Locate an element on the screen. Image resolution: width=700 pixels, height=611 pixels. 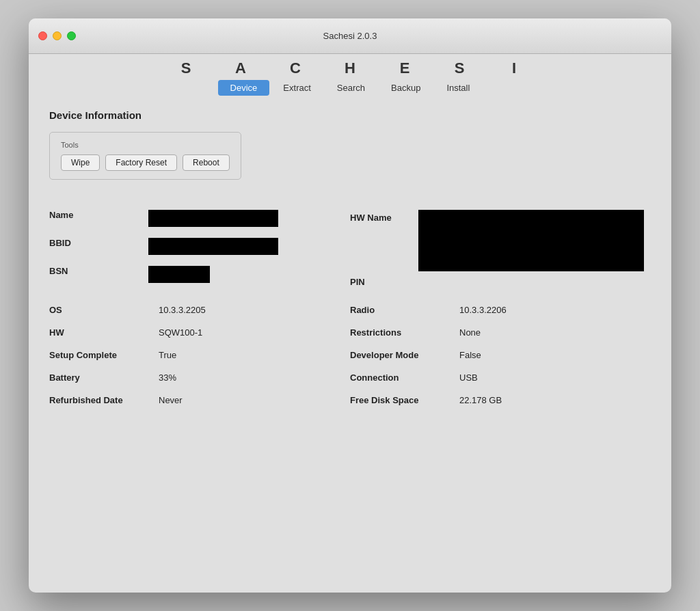
tools-buttons: Wipe Factory Reset Reboot is located at coordinates (145, 163).